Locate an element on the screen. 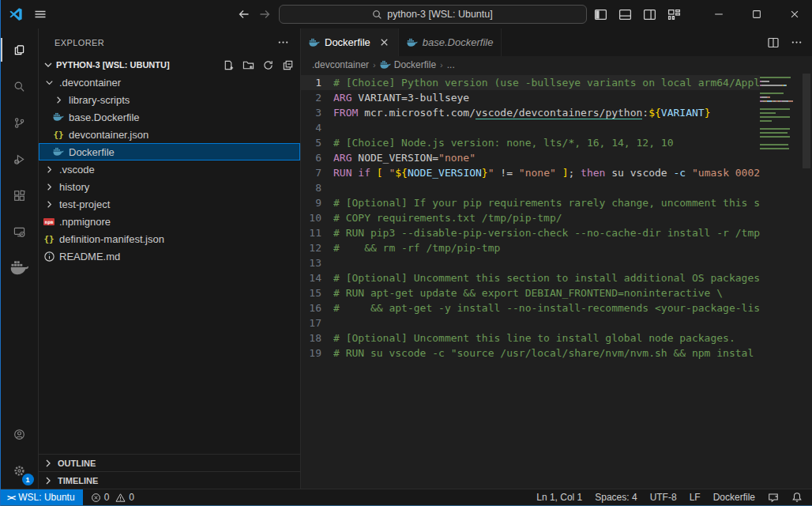  code-line: 17 is located at coordinates (531, 323).